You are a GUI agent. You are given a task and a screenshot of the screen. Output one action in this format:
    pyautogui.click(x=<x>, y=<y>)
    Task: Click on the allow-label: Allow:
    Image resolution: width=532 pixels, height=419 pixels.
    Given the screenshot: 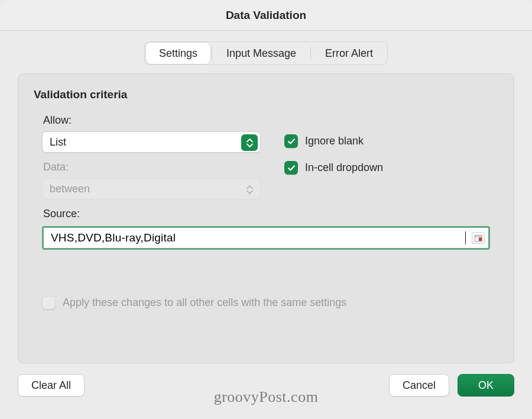 What is the action you would take?
    pyautogui.click(x=152, y=121)
    